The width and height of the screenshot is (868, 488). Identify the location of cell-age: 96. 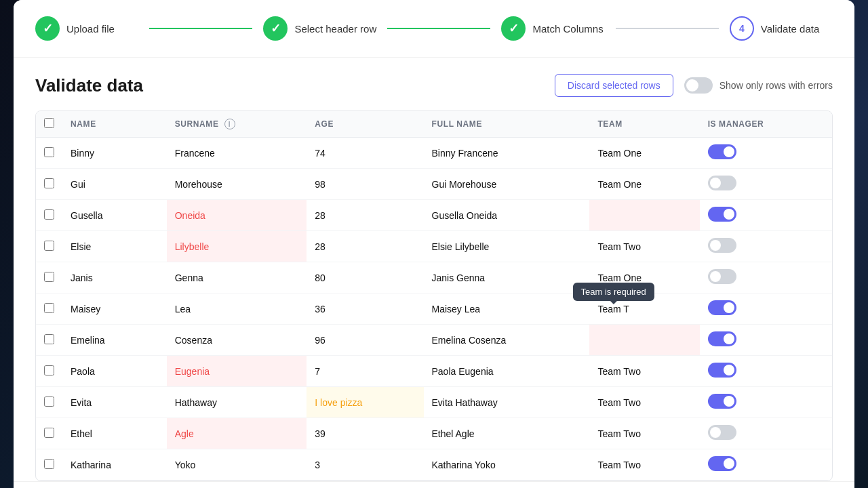
(365, 340).